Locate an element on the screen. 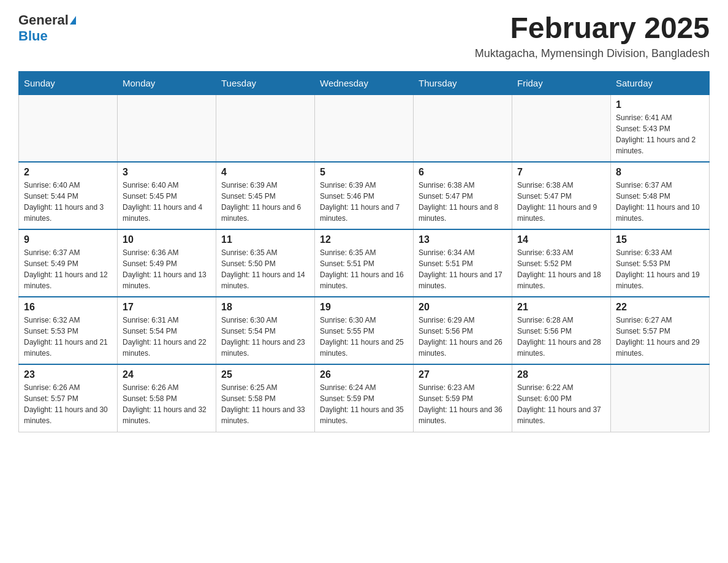  month-title: February 2025 is located at coordinates (592, 28).